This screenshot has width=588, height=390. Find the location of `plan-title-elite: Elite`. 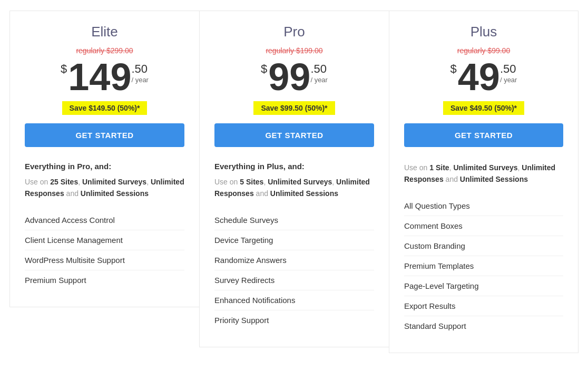

plan-title-elite: Elite is located at coordinates (104, 32).